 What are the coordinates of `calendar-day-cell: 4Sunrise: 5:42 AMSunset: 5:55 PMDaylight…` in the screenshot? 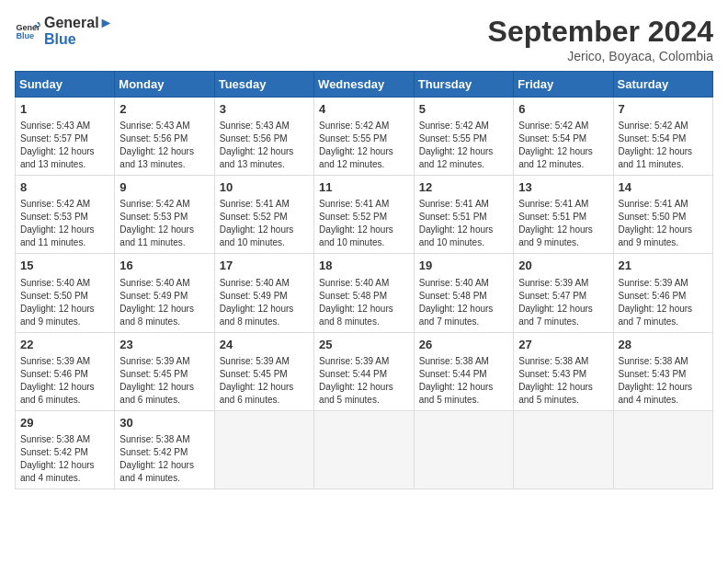 It's located at (364, 136).